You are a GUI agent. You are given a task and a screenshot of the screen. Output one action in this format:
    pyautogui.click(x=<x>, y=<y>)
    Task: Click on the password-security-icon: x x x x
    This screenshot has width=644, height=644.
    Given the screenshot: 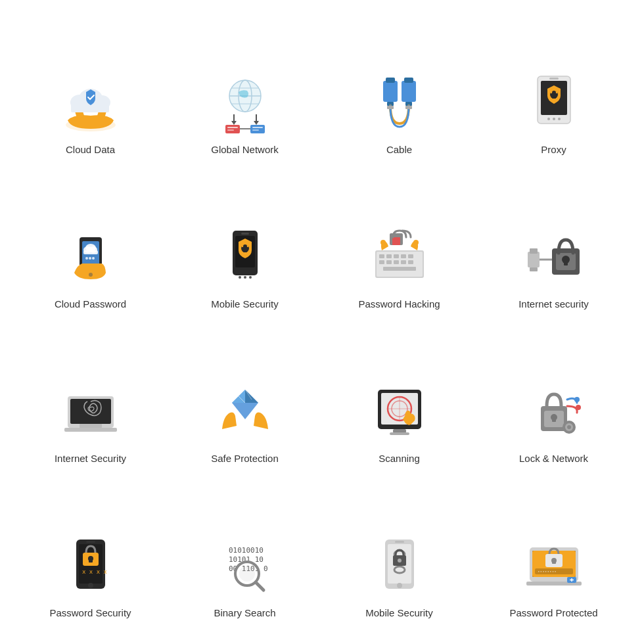 What is the action you would take?
    pyautogui.click(x=91, y=566)
    